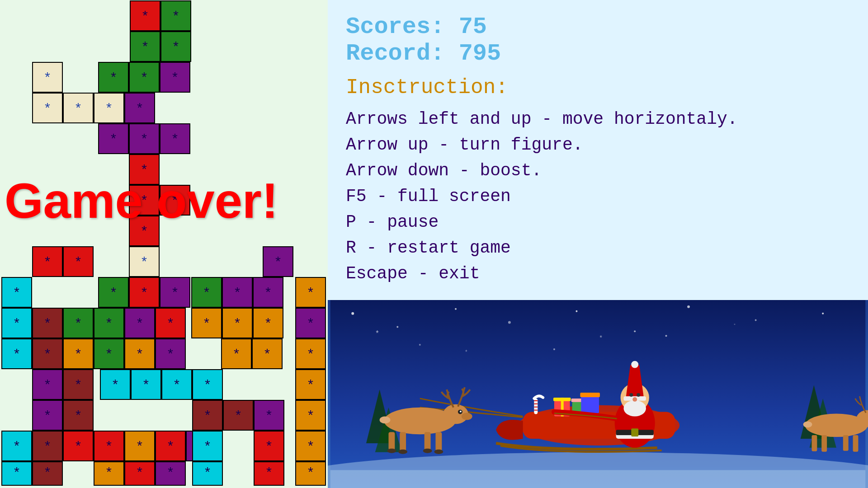 This screenshot has width=868, height=488. I want to click on instruction-line-3: Arrow down - boost., so click(598, 171).